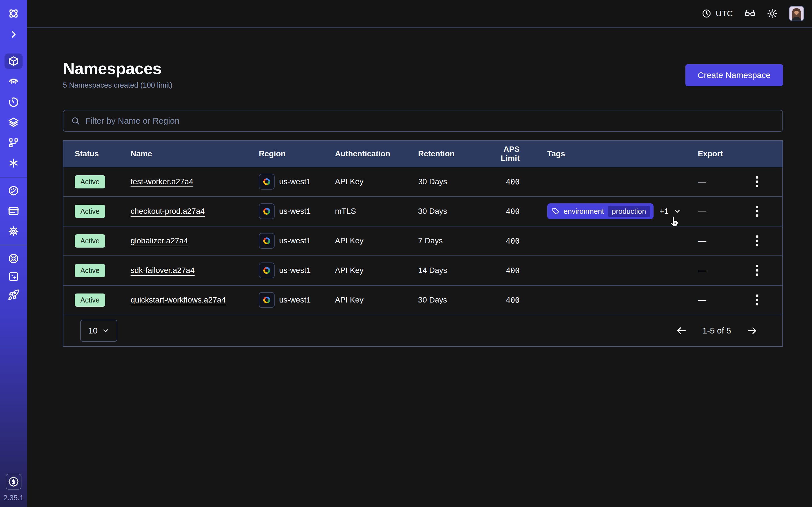  I want to click on avatar, so click(797, 13).